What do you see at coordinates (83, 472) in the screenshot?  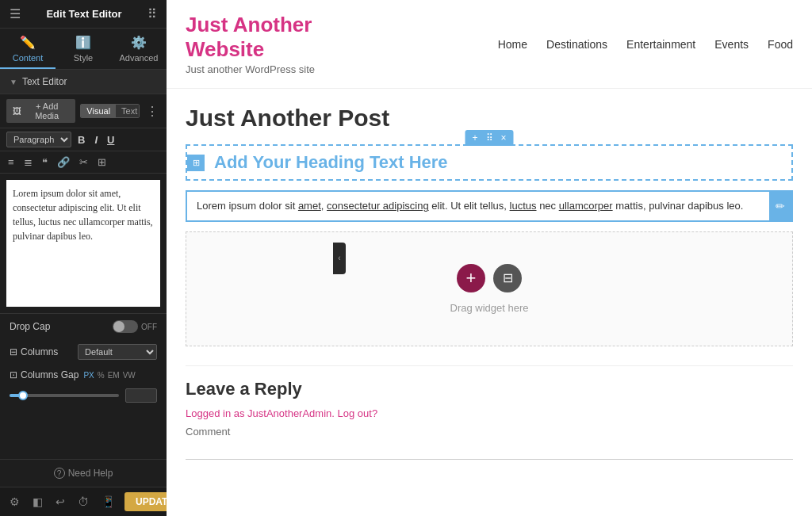 I see `need-help-section: ? Need Help` at bounding box center [83, 472].